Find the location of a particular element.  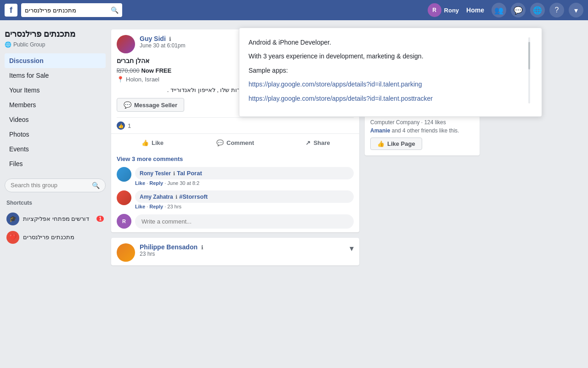

comment-icon-1: 💬 is located at coordinates (220, 143).